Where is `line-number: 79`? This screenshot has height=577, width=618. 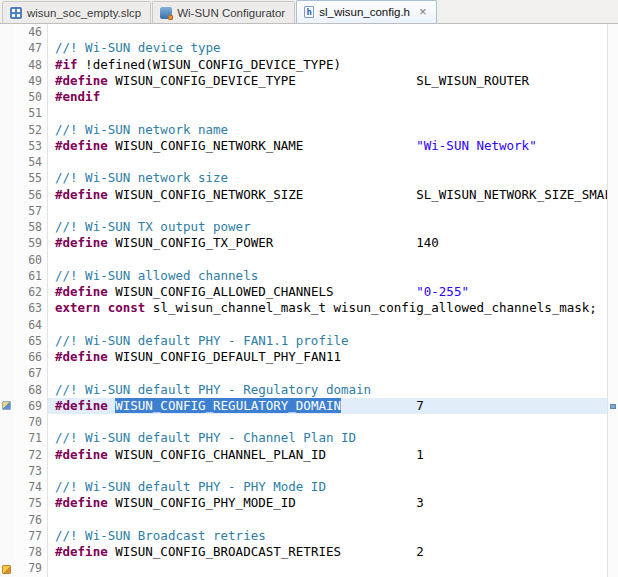
line-number: 79 is located at coordinates (31, 568).